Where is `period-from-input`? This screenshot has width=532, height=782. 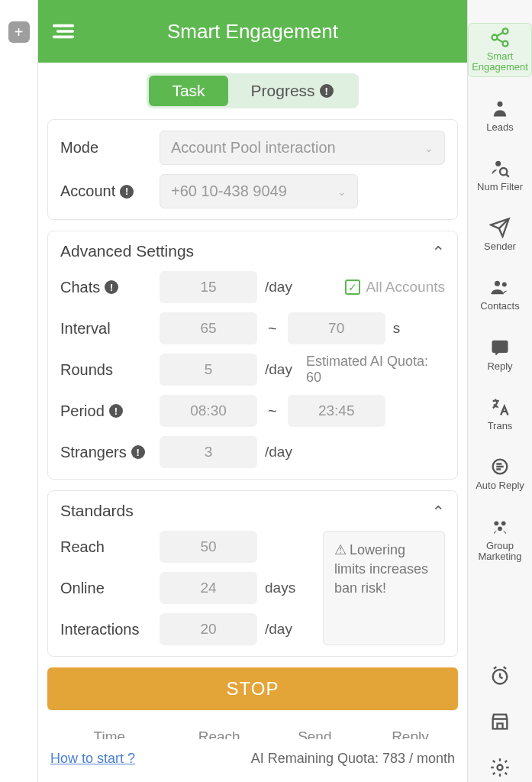
period-from-input is located at coordinates (208, 411).